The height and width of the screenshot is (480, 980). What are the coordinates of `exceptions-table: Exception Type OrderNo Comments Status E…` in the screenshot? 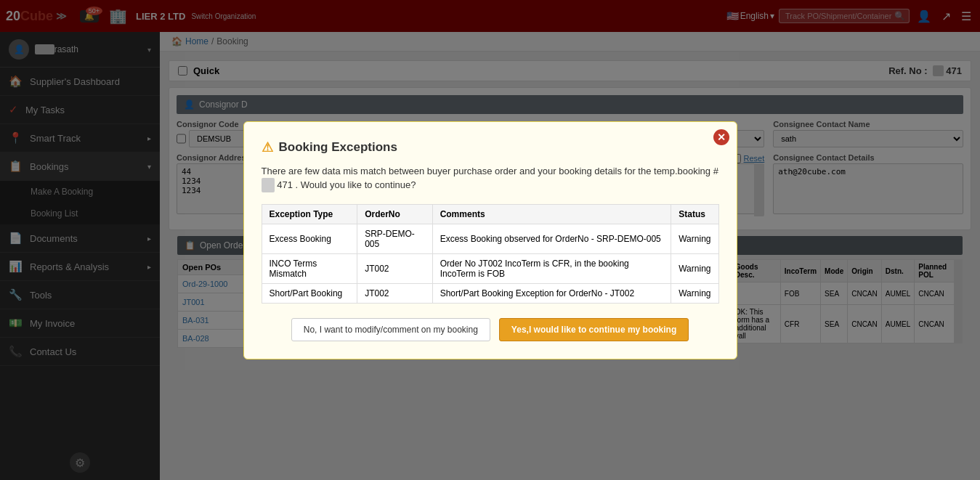 It's located at (490, 254).